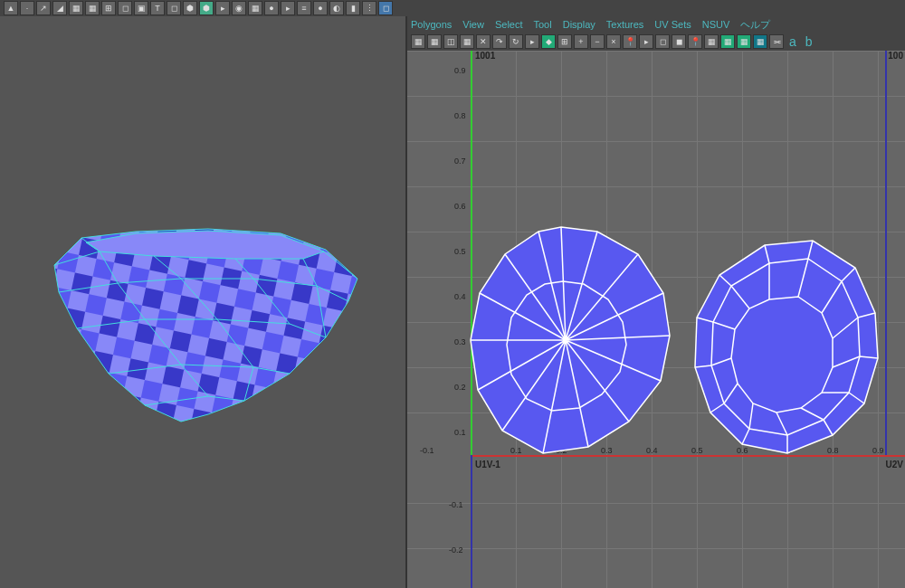 This screenshot has height=588, width=905. What do you see at coordinates (695, 42) in the screenshot?
I see `uvtool-pin2-icon: 📍` at bounding box center [695, 42].